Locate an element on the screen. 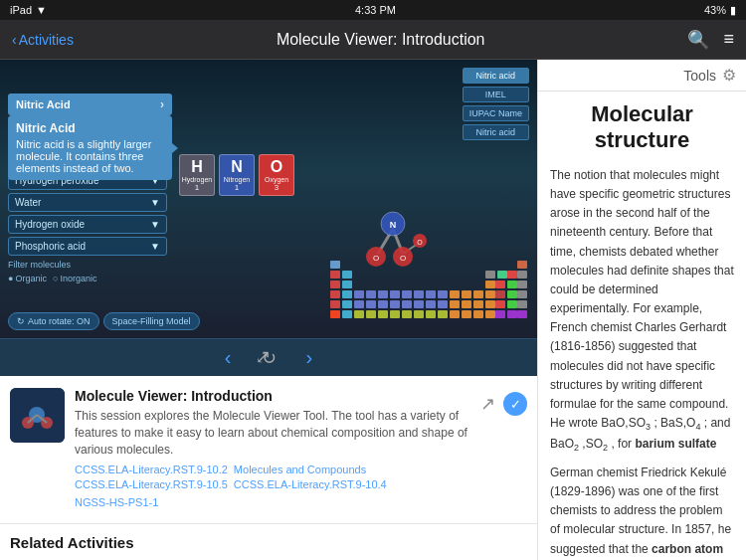 The width and height of the screenshot is (746, 560). organic-radio: ● Organic is located at coordinates (28, 279).